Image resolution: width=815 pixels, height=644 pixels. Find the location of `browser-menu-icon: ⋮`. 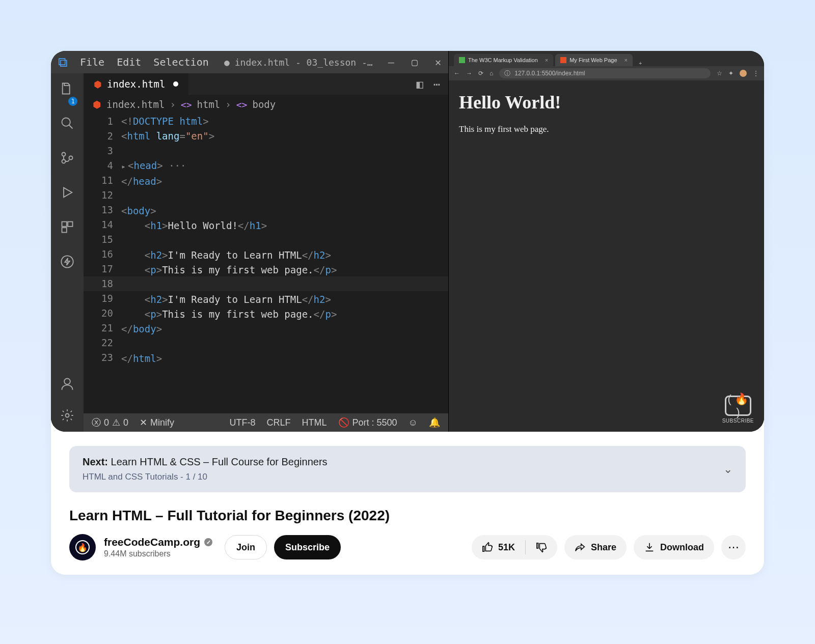

browser-menu-icon: ⋮ is located at coordinates (756, 73).